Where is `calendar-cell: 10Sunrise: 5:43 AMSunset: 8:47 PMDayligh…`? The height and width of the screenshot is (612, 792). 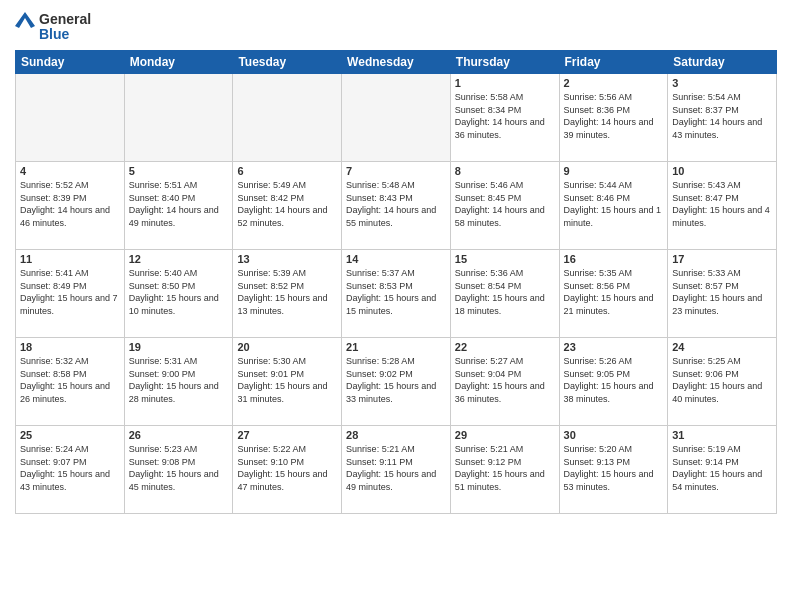 calendar-cell: 10Sunrise: 5:43 AMSunset: 8:47 PMDayligh… is located at coordinates (722, 206).